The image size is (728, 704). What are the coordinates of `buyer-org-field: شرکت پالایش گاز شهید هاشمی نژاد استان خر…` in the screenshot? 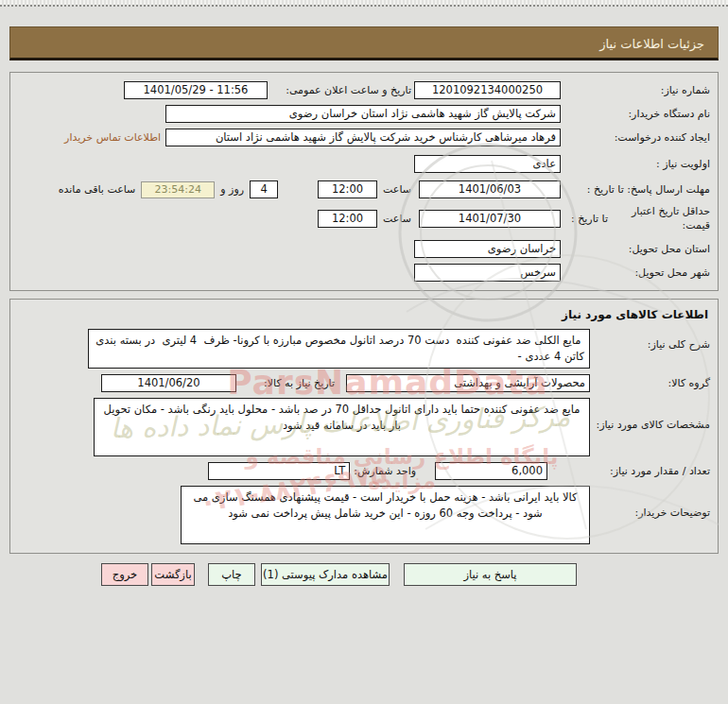 It's located at (363, 113).